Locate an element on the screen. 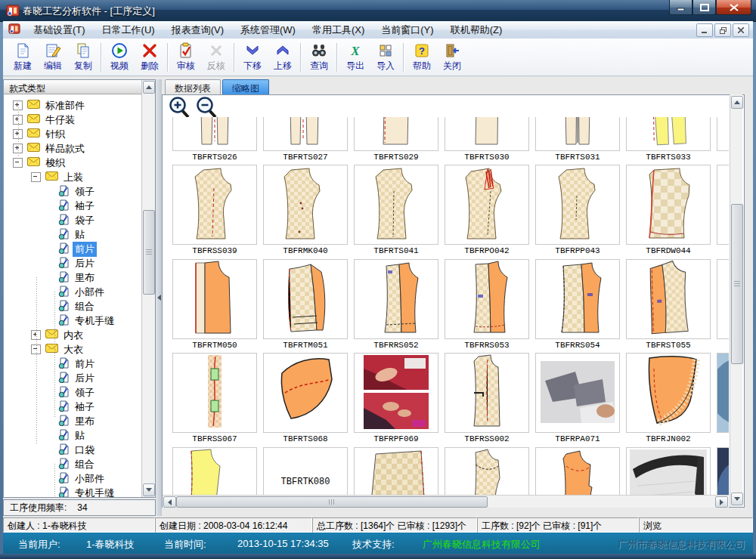  grid-v-scrollbar is located at coordinates (736, 301).